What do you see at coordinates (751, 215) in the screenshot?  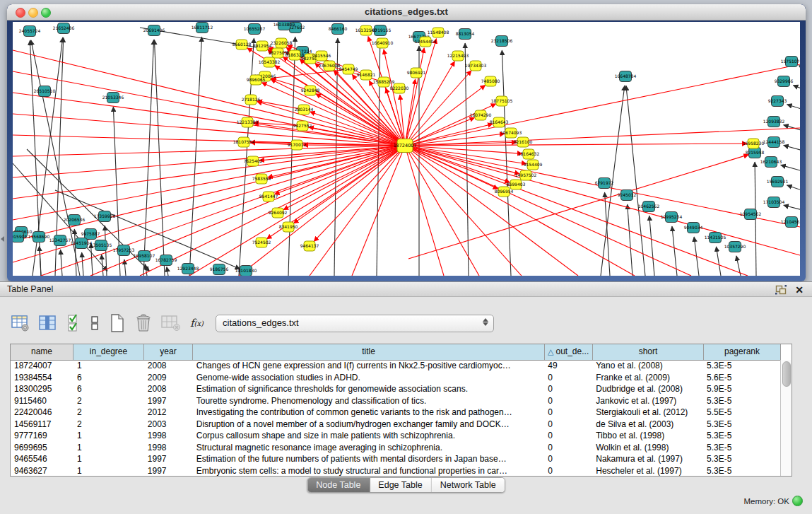 I see `network-node: 10954562` at bounding box center [751, 215].